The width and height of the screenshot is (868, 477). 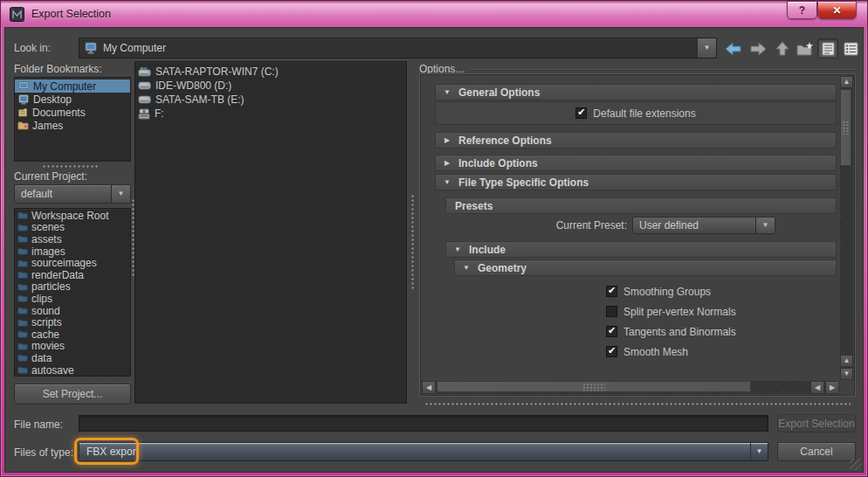 What do you see at coordinates (194, 86) in the screenshot?
I see `drive-label: IDE-WD800 (D:)` at bounding box center [194, 86].